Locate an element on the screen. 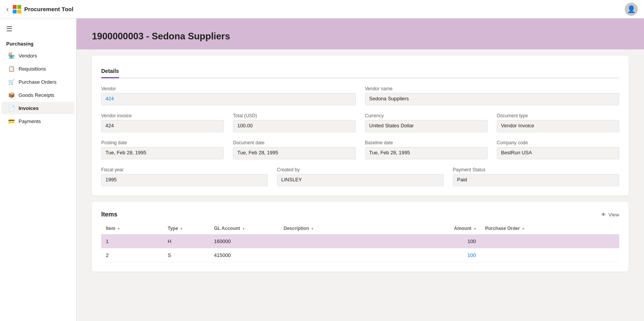 The height and width of the screenshot is (321, 644). amount-sort-icon: ▾ is located at coordinates (475, 229).